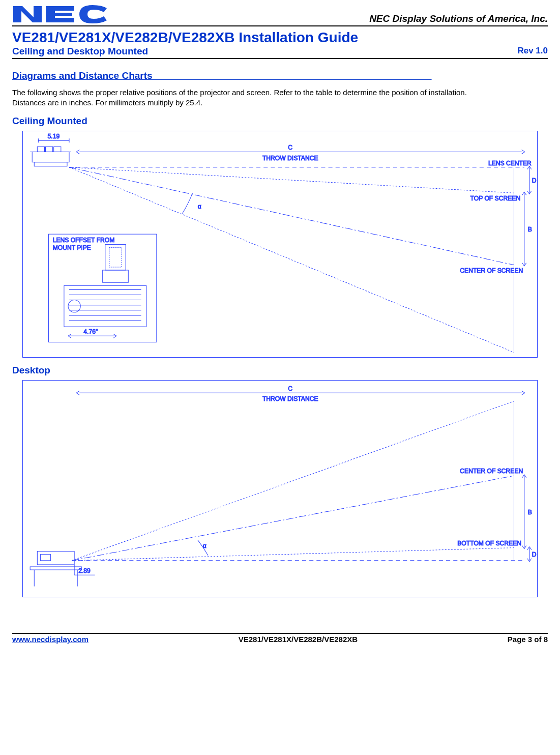  Describe the element at coordinates (290, 399) in the screenshot. I see `throw-distance-label-desktop: THROW DISTANCE` at that location.